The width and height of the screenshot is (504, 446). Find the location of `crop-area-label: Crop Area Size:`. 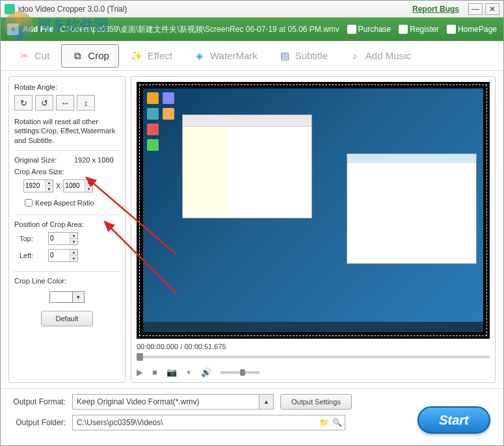

crop-area-label: Crop Area Size: is located at coordinates (67, 172).